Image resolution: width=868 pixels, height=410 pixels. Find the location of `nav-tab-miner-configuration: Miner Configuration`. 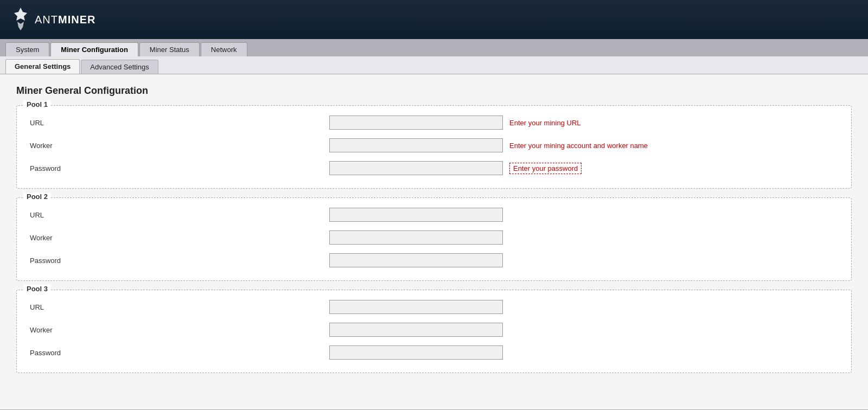

nav-tab-miner-configuration: Miner Configuration is located at coordinates (94, 49).